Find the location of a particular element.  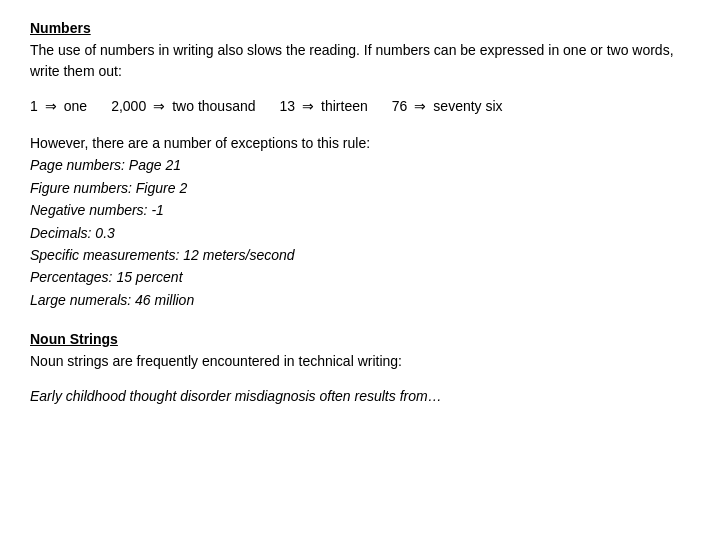

example-4-arrow: ⇒ is located at coordinates (420, 106).